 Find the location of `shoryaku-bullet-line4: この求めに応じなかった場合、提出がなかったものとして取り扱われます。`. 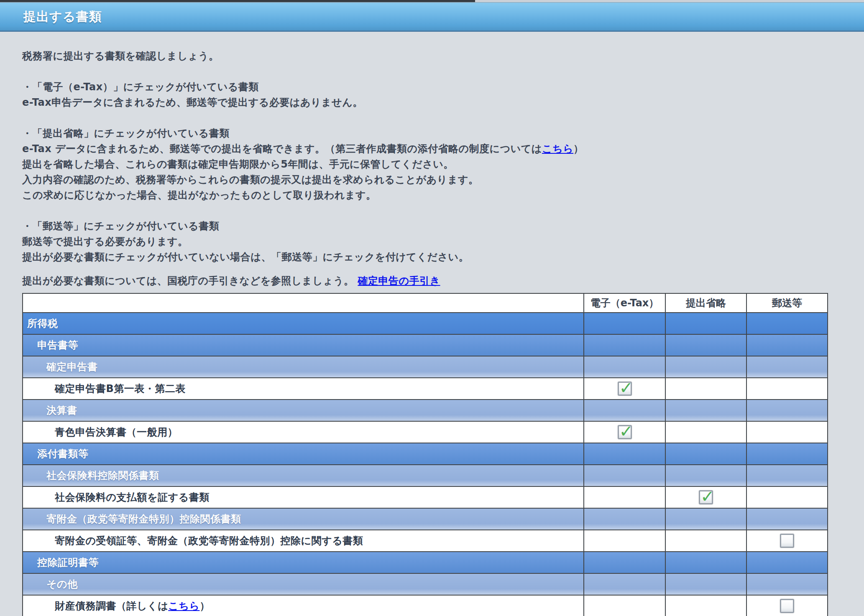

shoryaku-bullet-line4: この求めに応じなかった場合、提出がなかったものとして取り扱われます。 is located at coordinates (443, 196).